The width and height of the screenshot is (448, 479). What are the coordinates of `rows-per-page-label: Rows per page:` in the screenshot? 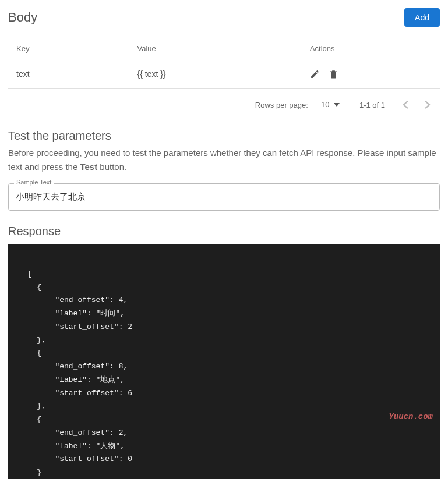 It's located at (282, 105).